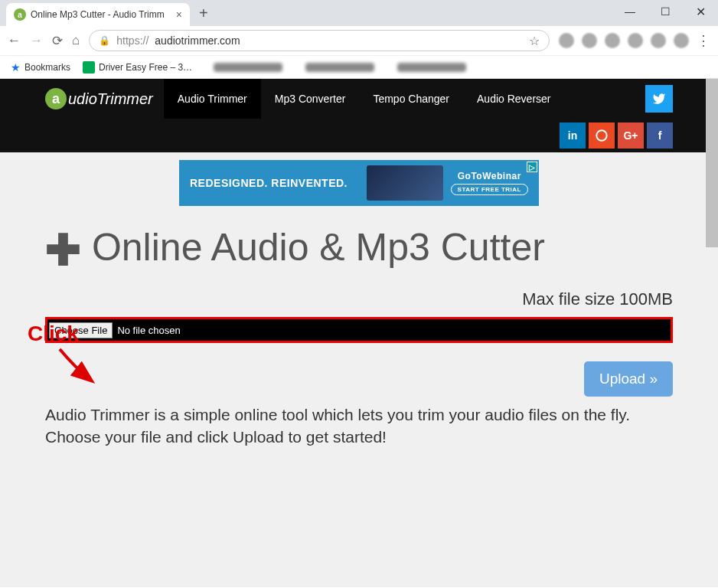  What do you see at coordinates (340, 67) in the screenshot?
I see `bookmarks-blurred` at bounding box center [340, 67].